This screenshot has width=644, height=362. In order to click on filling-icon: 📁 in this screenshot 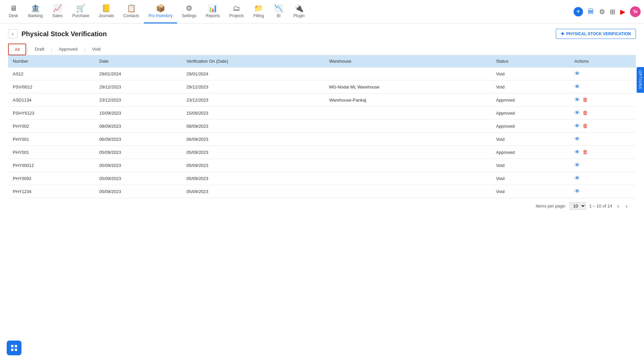, I will do `click(258, 8)`.